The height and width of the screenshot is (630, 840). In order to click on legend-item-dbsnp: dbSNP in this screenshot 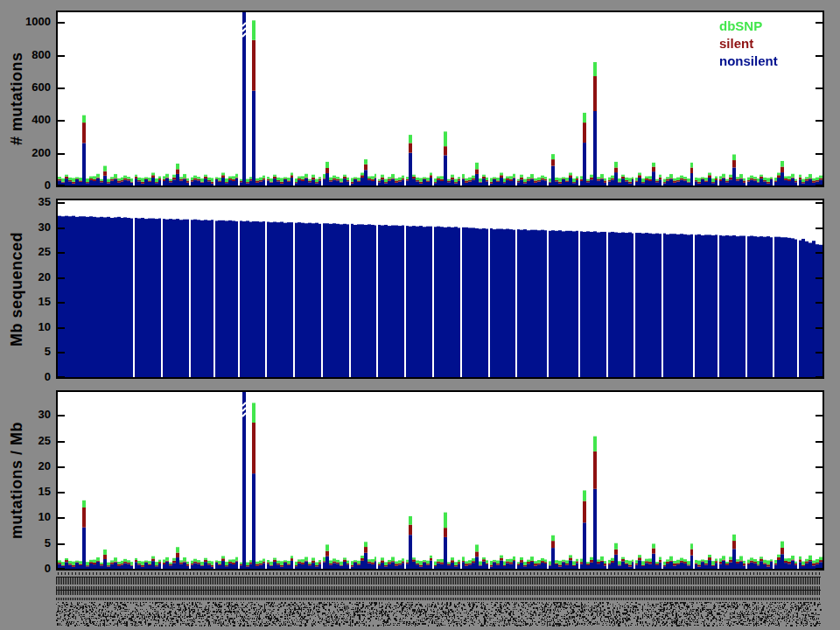, I will do `click(749, 26)`.